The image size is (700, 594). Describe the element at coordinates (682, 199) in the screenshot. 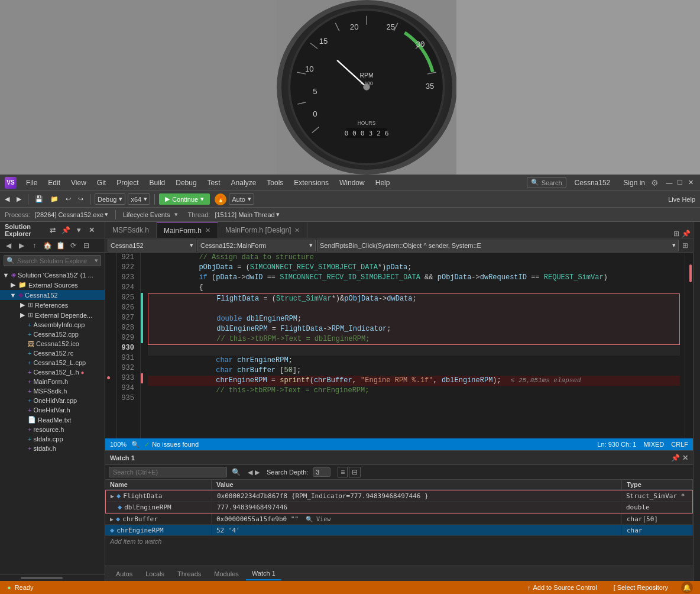

I see `toolbar-live-help: Live Help` at that location.